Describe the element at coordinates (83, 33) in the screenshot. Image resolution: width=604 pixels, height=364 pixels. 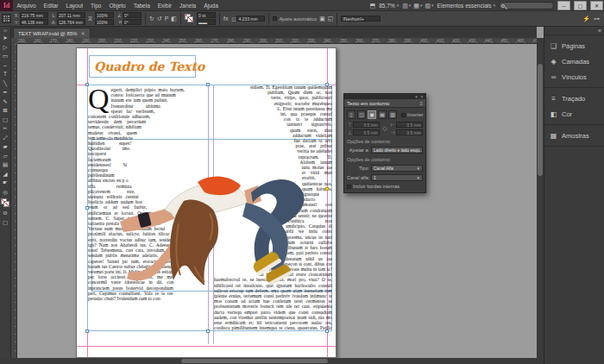
I see `tab-close-icon: ✕` at that location.